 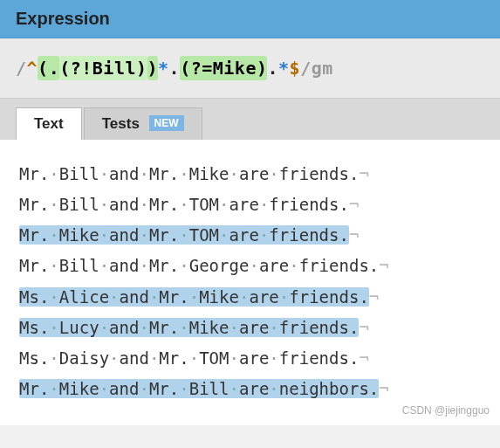 What do you see at coordinates (120, 124) in the screenshot?
I see `tab-tests-label: Tests` at bounding box center [120, 124].